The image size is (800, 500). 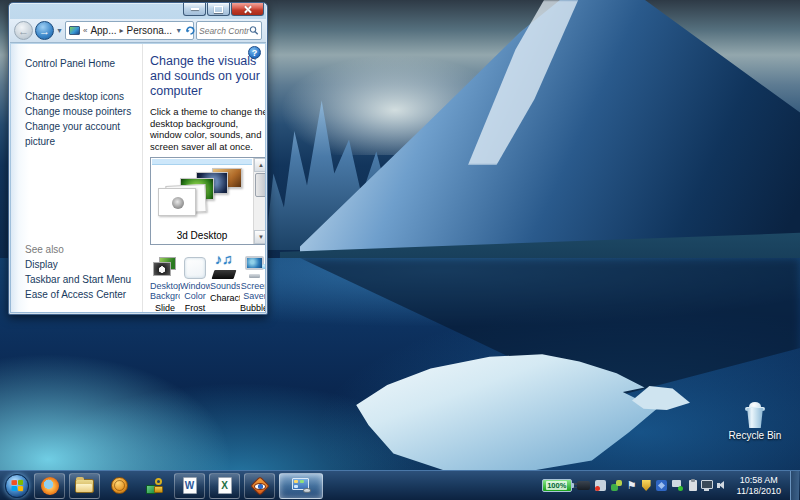 What do you see at coordinates (252, 291) in the screenshot?
I see `screen-saver-link: Screen Saver` at bounding box center [252, 291].